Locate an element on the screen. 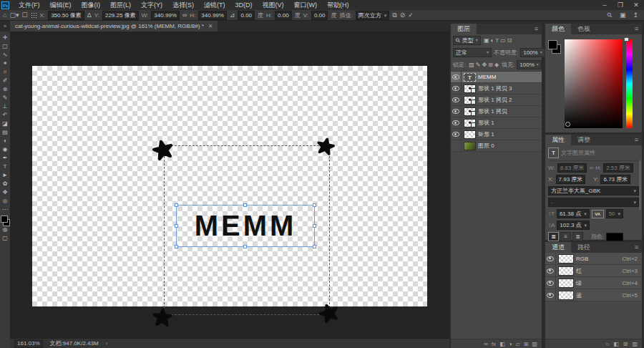 Image resolution: width=644 pixels, height=348 pixels. move-tool: ✛ is located at coordinates (5, 38).